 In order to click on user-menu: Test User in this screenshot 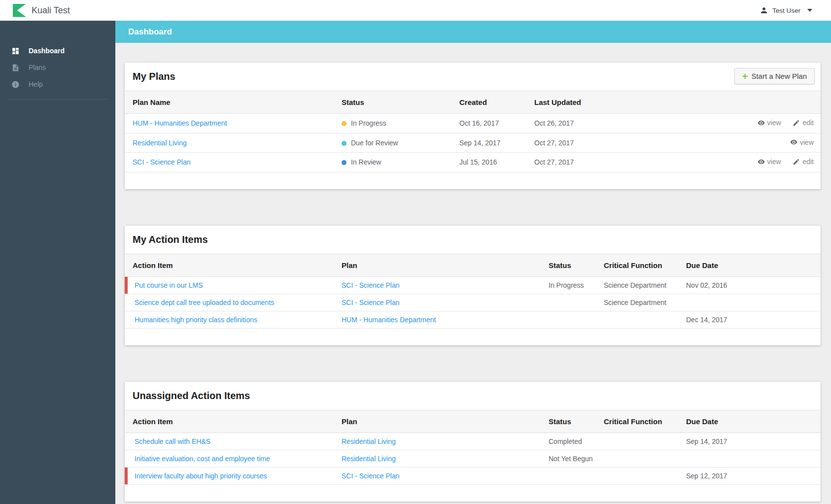, I will do `click(786, 10)`.